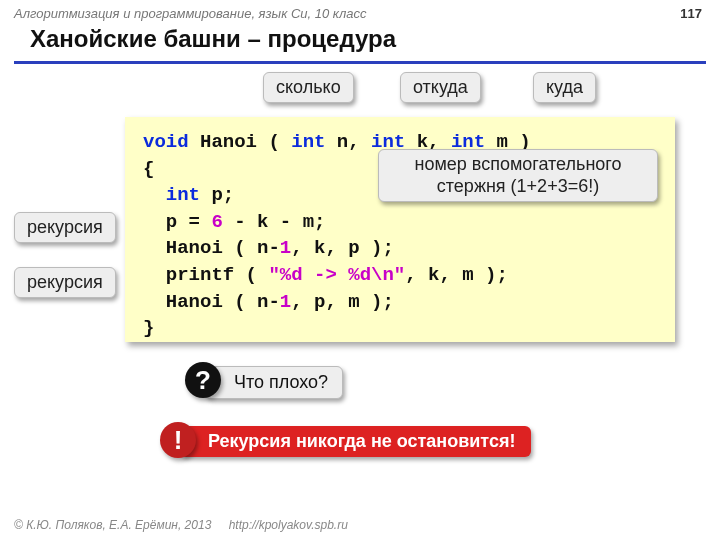 This screenshot has height=540, width=720. What do you see at coordinates (217, 195) in the screenshot?
I see `code-token: p;` at bounding box center [217, 195].